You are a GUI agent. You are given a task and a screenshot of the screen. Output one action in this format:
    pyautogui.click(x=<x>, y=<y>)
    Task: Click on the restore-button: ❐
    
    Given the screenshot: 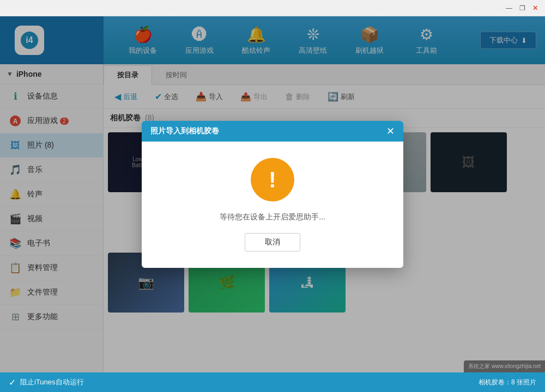 What is the action you would take?
    pyautogui.click(x=522, y=8)
    